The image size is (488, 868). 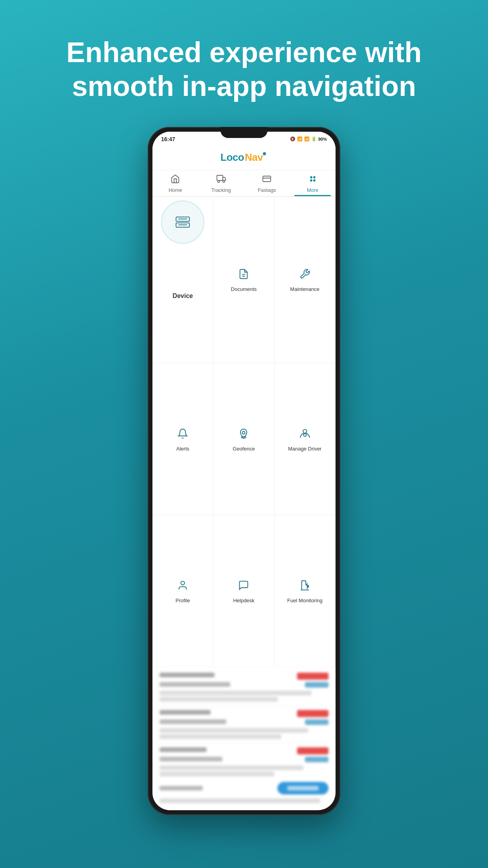 I want to click on app-logo: Loco Nav, so click(x=244, y=158).